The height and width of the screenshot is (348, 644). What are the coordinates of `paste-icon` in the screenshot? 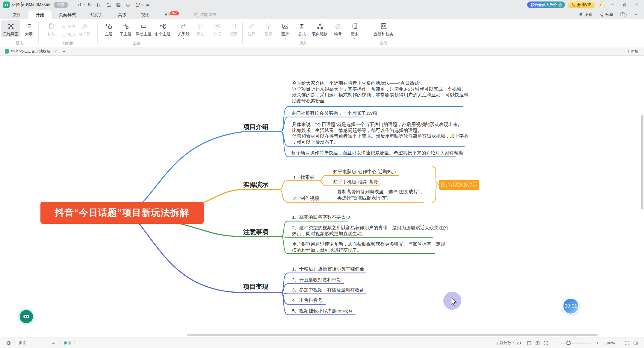 It's located at (52, 26).